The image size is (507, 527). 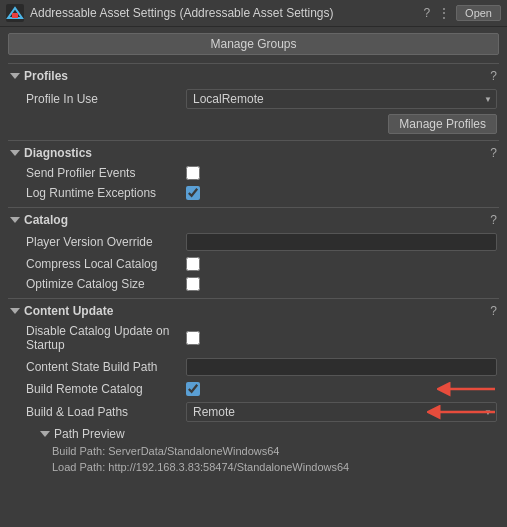 What do you see at coordinates (62, 311) in the screenshot?
I see `content-update-header-left: Content Update` at bounding box center [62, 311].